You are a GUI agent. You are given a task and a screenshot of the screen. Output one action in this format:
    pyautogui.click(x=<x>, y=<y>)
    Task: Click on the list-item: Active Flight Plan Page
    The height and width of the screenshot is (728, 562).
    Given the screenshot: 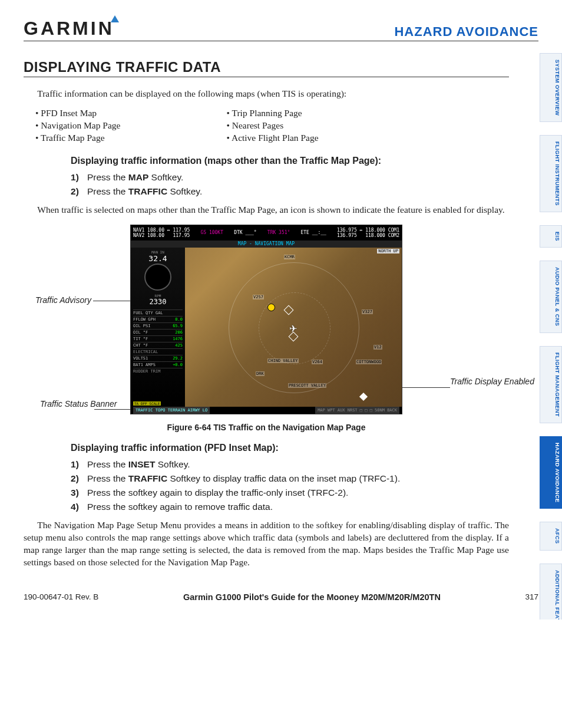 What is the action you would take?
    pyautogui.click(x=272, y=138)
    